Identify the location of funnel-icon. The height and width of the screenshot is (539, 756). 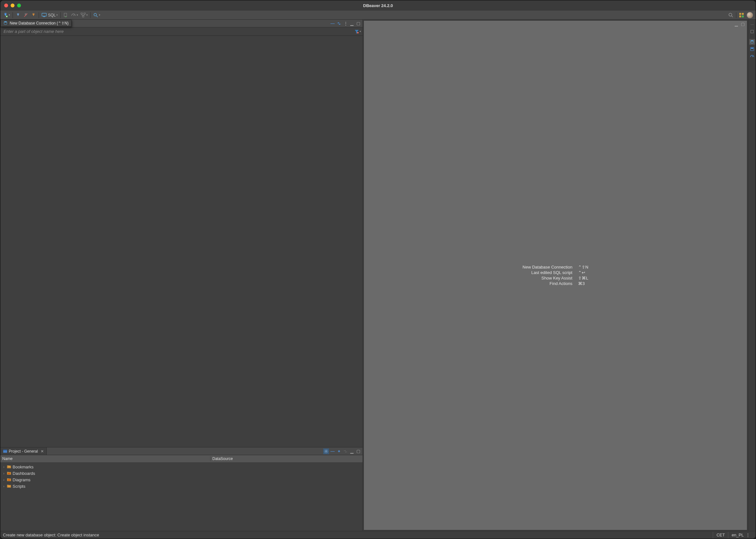
(357, 32).